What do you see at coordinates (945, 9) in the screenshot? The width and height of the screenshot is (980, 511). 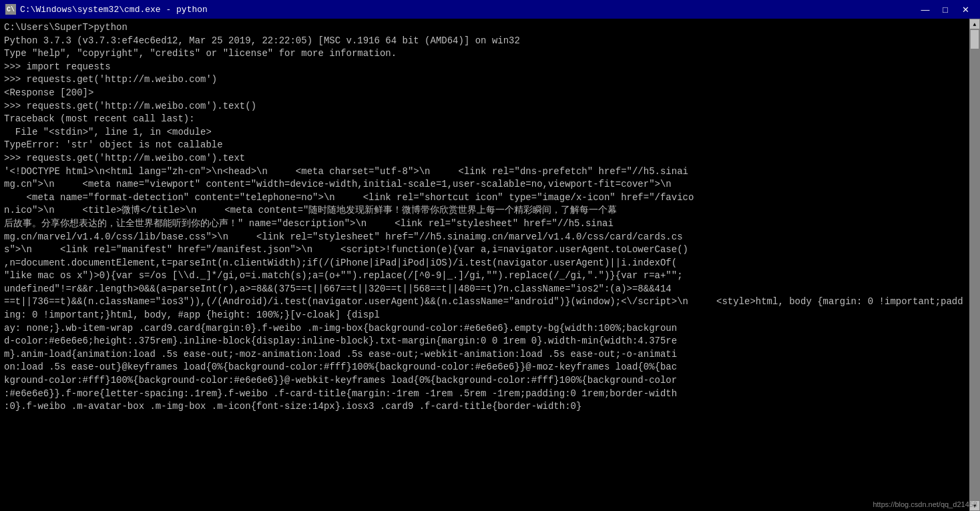 I see `maximize-button: □` at bounding box center [945, 9].